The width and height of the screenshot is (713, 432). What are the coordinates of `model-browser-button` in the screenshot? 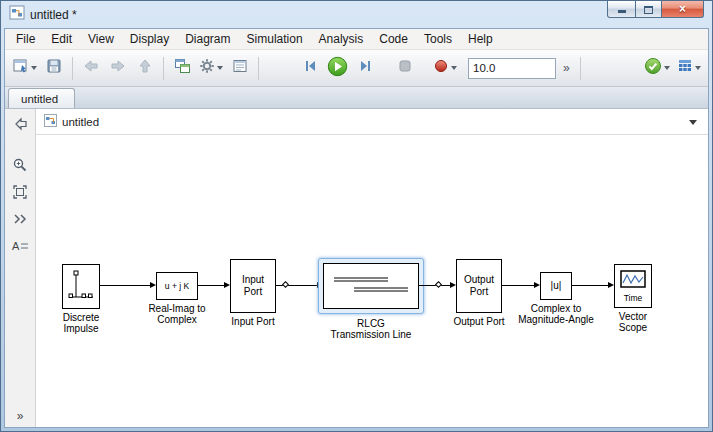 It's located at (182, 68).